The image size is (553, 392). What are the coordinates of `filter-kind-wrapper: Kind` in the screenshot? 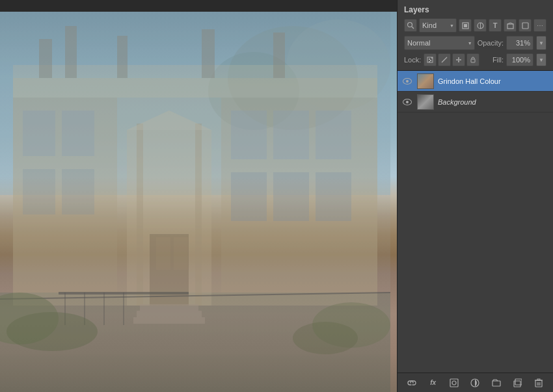 It's located at (438, 25).